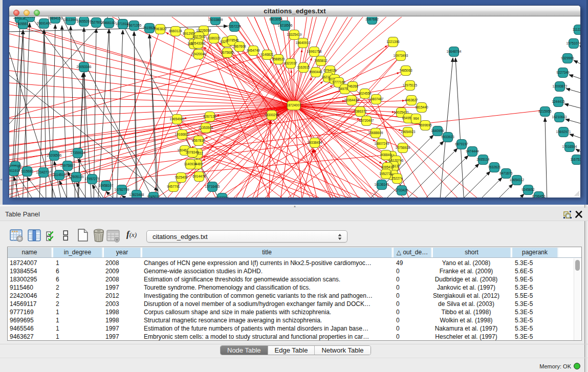 The image size is (588, 372). Describe the element at coordinates (267, 54) in the screenshot. I see `svg-text: 9146821` at that location.